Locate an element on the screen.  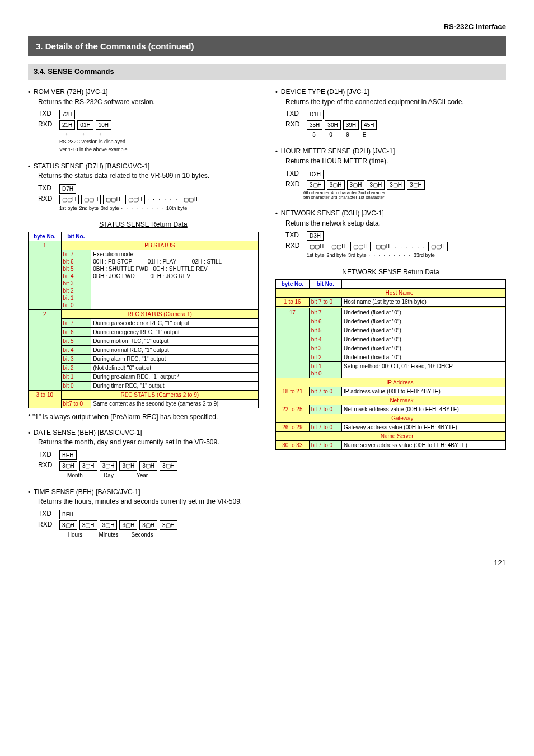
rec-status-header: REC STATUS (Cameras 2 to 9) is located at coordinates (160, 395).